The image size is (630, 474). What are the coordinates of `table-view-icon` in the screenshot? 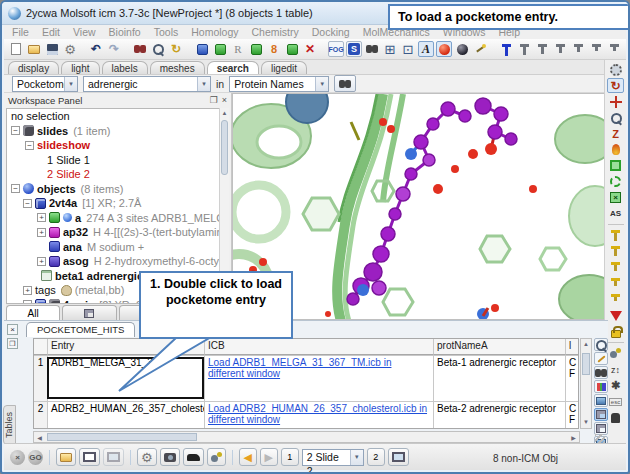 It's located at (601, 414).